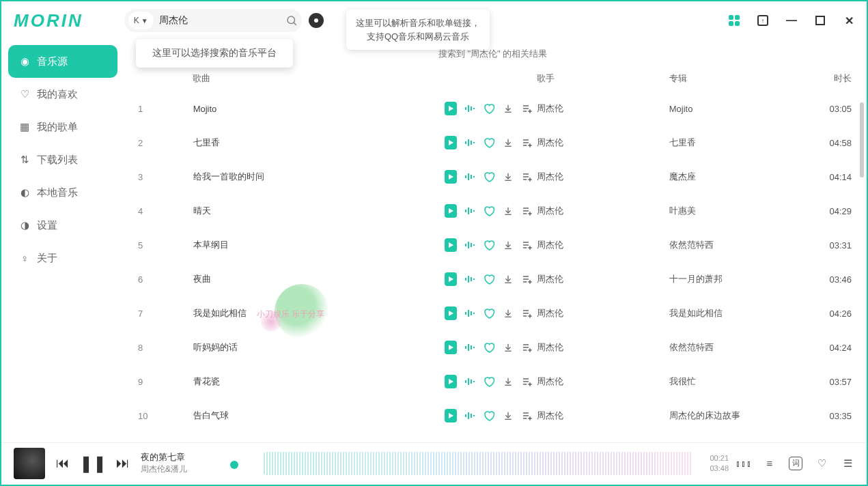 Image resolution: width=868 pixels, height=486 pixels. I want to click on row-index: 2, so click(150, 143).